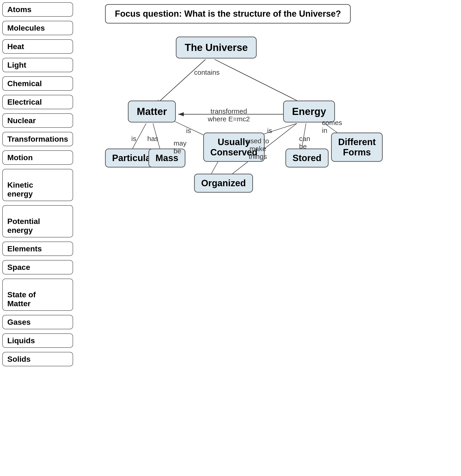 This screenshot has width=461, height=476. Describe the element at coordinates (38, 9) in the screenshot. I see `sidebar-item-atoms: Atoms` at that location.